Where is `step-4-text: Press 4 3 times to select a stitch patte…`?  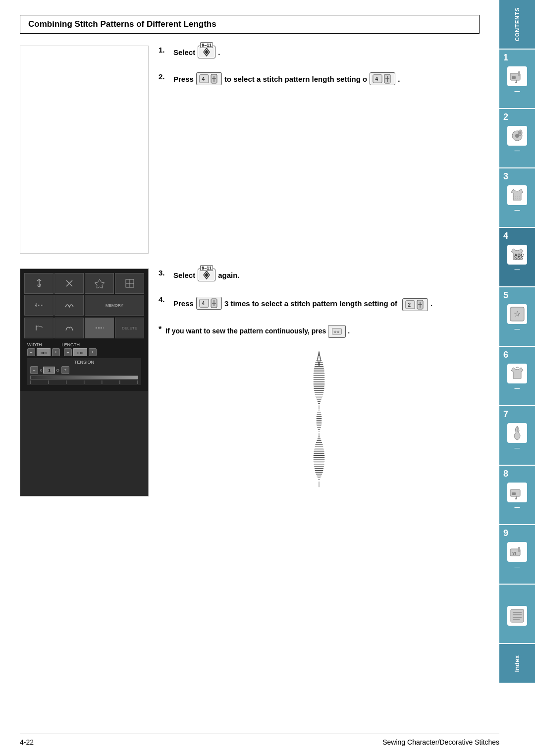 step-4-text: Press 4 3 times to select a stitch patte… is located at coordinates (326, 303).